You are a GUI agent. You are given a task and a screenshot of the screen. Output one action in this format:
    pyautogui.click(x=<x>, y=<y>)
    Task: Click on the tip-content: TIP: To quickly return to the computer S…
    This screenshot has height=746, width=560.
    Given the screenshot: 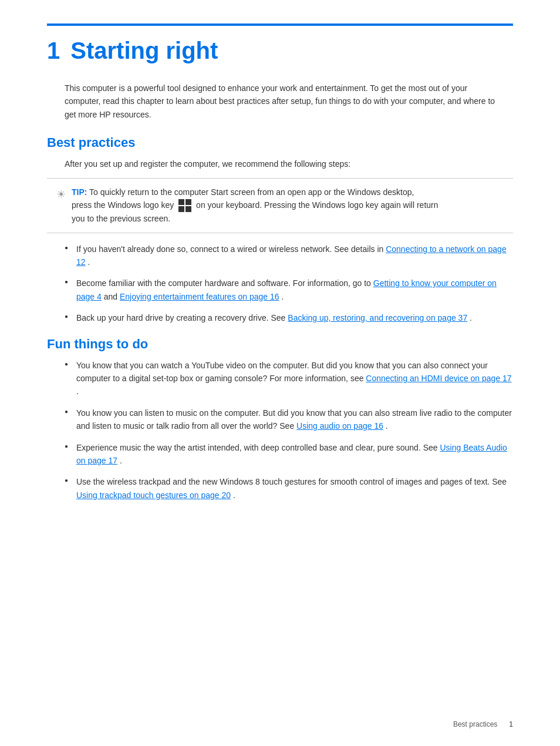 What is the action you would take?
    pyautogui.click(x=288, y=206)
    